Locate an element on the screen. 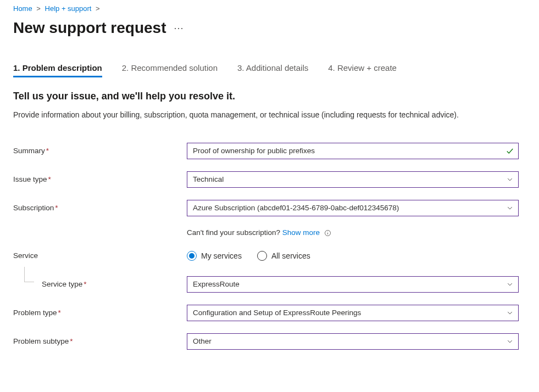 This screenshot has width=539, height=392. info-icon is located at coordinates (327, 233).